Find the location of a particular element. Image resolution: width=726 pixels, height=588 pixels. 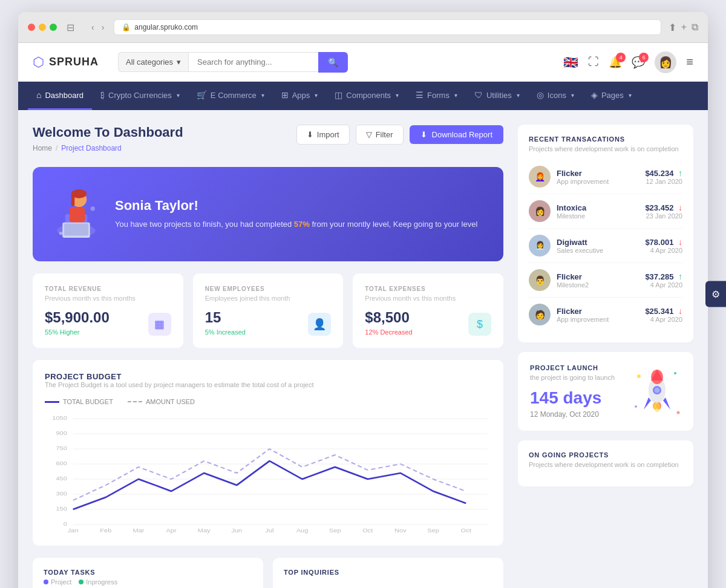

tx-name-4: Flicker is located at coordinates (598, 277).